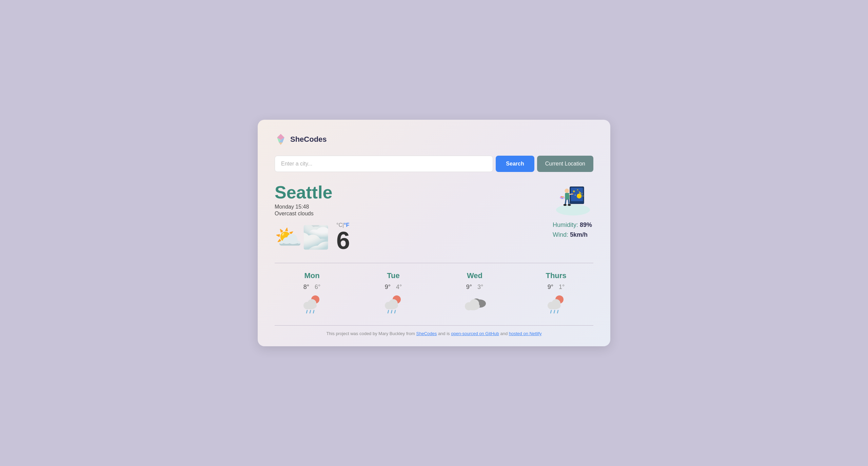 The width and height of the screenshot is (868, 466). Describe the element at coordinates (393, 306) in the screenshot. I see `forecast-icon-tue` at that location.